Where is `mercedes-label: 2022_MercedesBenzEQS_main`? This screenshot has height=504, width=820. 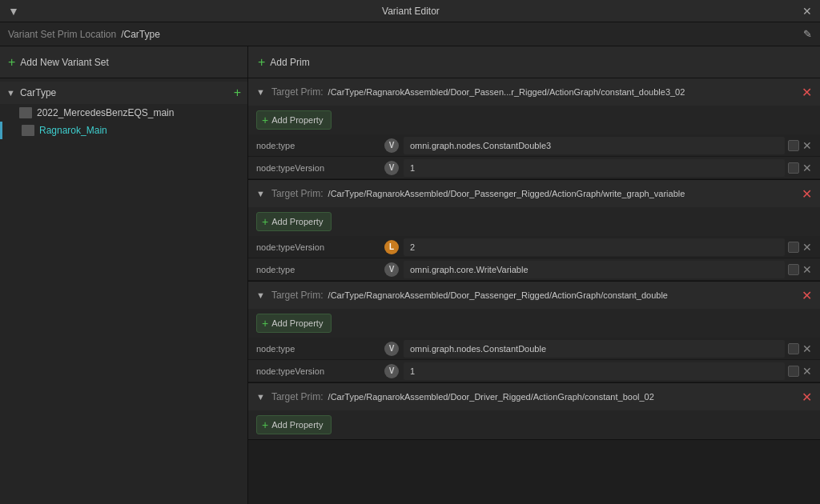
mercedes-label: 2022_MercedesBenzEQS_main is located at coordinates (106, 113).